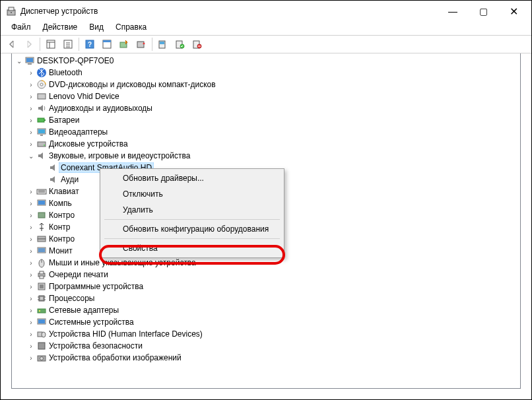 Image resolution: width=532 pixels, height=400 pixels. Describe the element at coordinates (266, 263) in the screenshot. I see `mouse-node: ›Мыши и иные указывающие устройства` at that location.